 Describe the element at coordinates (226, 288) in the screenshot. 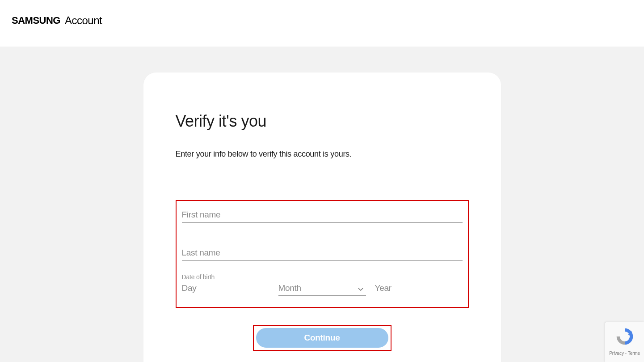

I see `dob-day-input` at that location.